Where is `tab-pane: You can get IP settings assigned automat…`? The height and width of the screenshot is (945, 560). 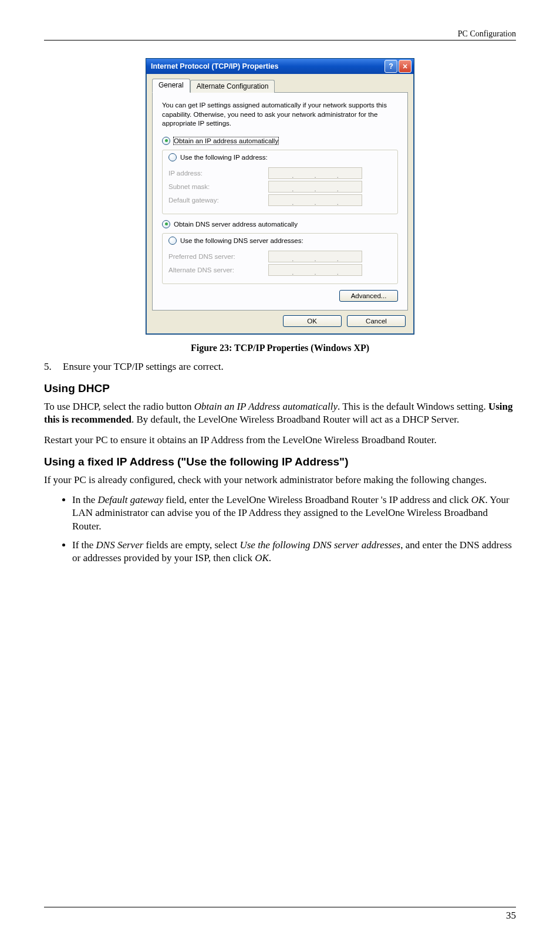 tab-pane: You can get IP settings assigned automat… is located at coordinates (280, 201).